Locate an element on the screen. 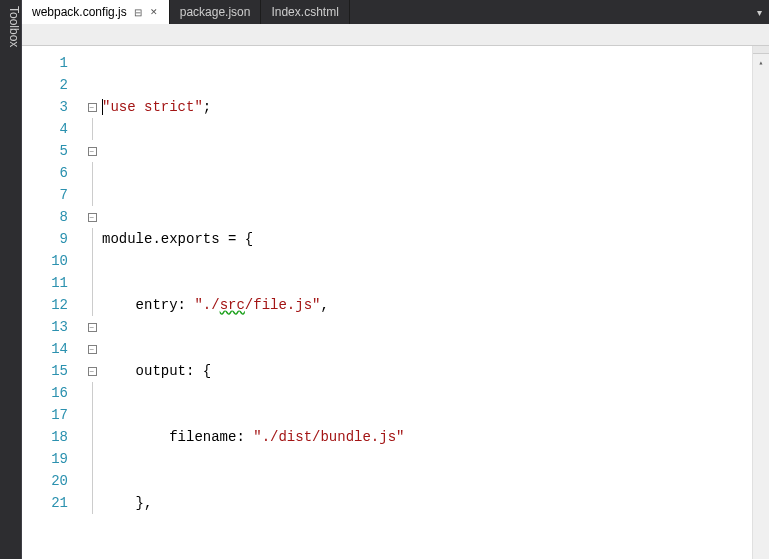 This screenshot has height=559, width=769. line-number: 2 is located at coordinates (45, 85).